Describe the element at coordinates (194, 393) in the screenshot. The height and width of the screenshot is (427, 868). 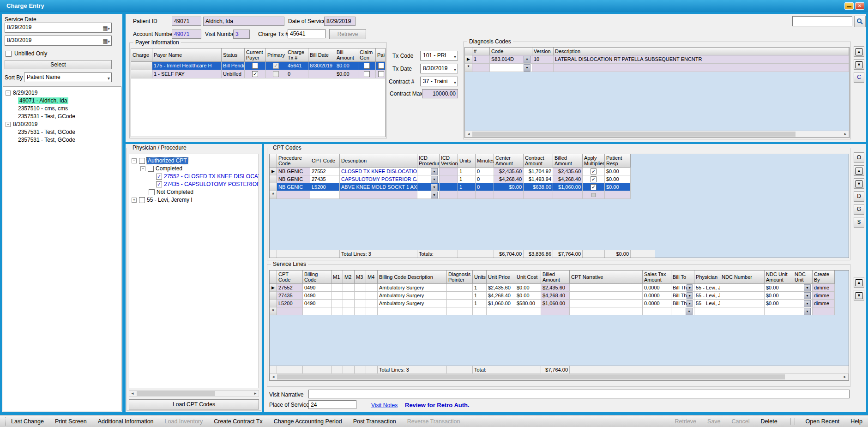
I see `physician-hscrollbar: ◄ ►` at that location.